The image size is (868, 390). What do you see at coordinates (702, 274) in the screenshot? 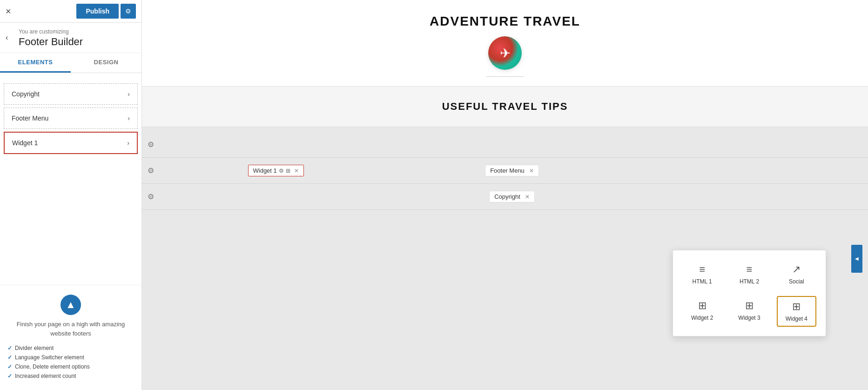
I see `popup-html1: ≡ HTML 1` at bounding box center [702, 274].